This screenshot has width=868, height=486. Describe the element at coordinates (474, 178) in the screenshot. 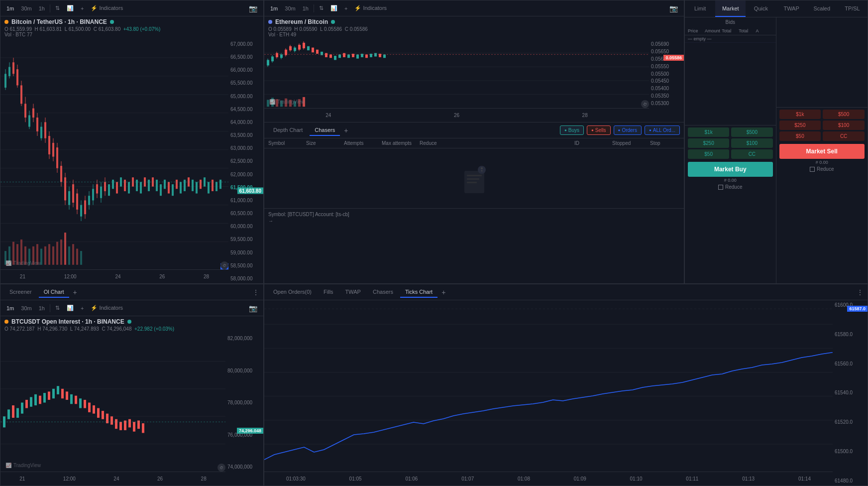

I see `orders-empty-state` at that location.